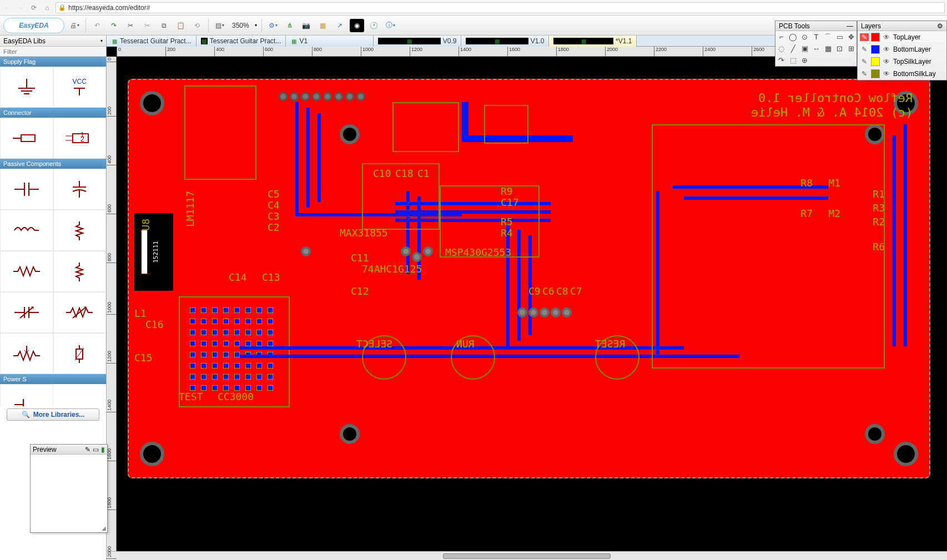 This screenshot has height=560, width=947. What do you see at coordinates (273, 26) in the screenshot?
I see `settings-button: ⚙▾` at bounding box center [273, 26].